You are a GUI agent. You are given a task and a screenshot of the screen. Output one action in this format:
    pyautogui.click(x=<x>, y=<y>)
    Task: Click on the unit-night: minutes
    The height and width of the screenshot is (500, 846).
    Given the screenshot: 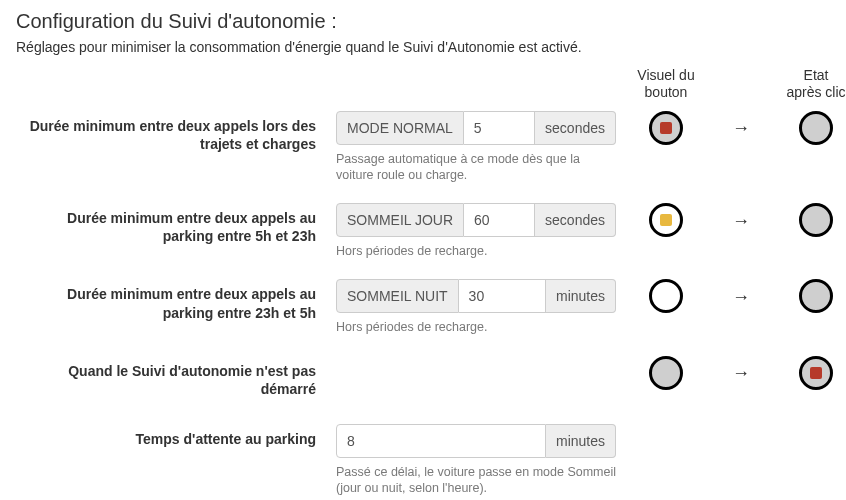 What is the action you would take?
    pyautogui.click(x=581, y=296)
    